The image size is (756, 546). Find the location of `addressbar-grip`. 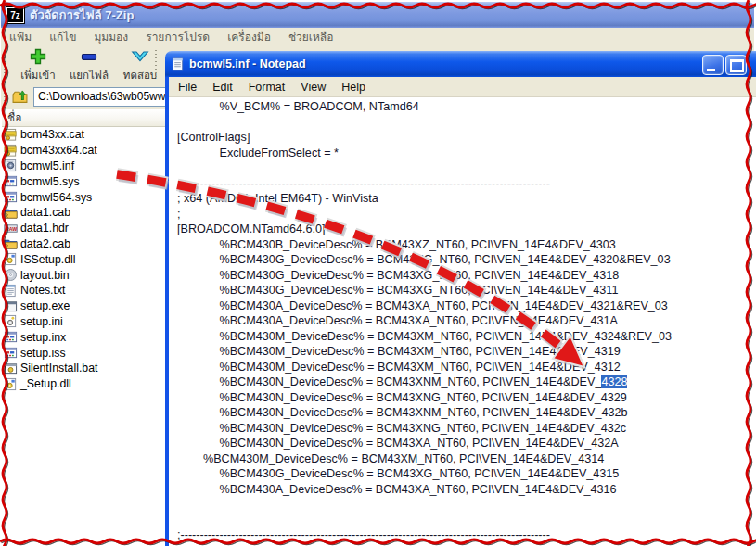

addressbar-grip is located at coordinates (5, 96).